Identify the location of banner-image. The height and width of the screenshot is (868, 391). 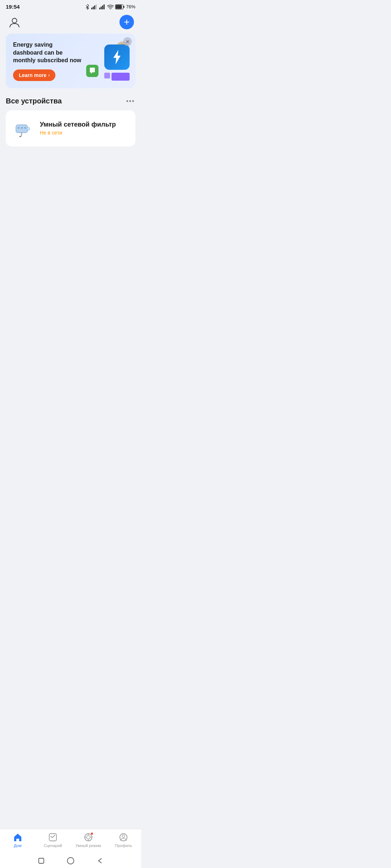
(106, 61).